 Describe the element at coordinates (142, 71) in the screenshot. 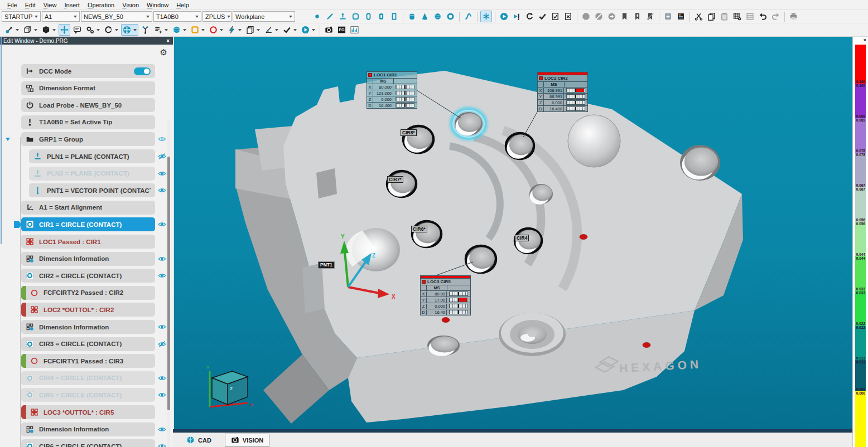

I see `dcc-mode-toggle` at that location.